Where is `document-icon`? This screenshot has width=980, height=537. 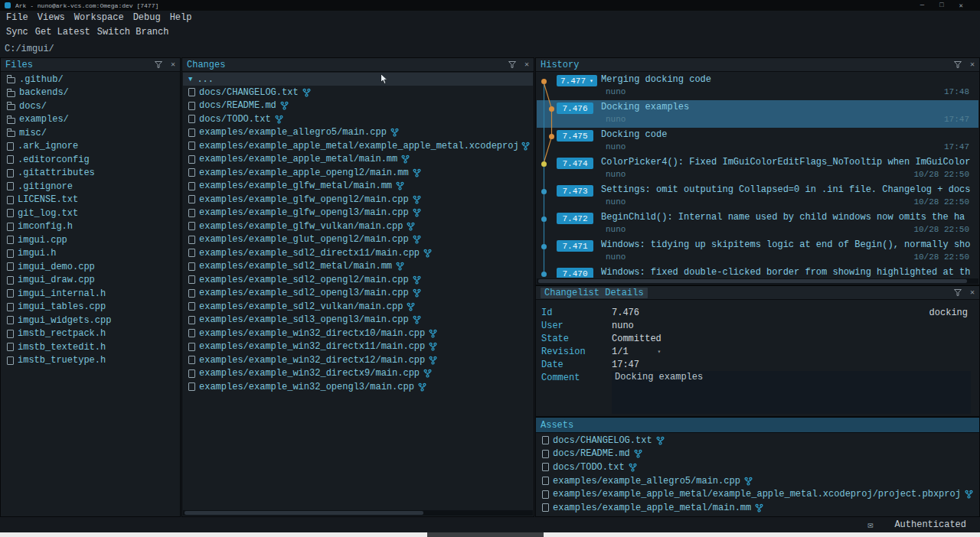
document-icon is located at coordinates (191, 173).